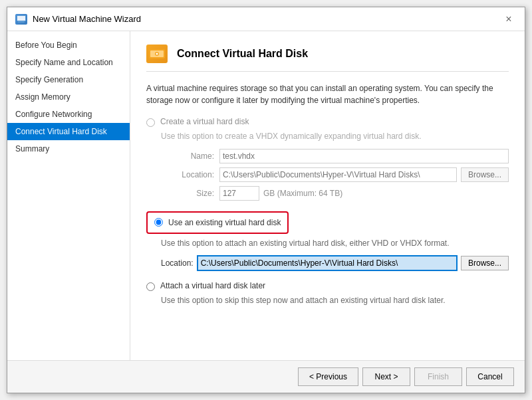 Image resolution: width=532 pixels, height=400 pixels. What do you see at coordinates (158, 222) in the screenshot?
I see `use-existing-radio` at bounding box center [158, 222].